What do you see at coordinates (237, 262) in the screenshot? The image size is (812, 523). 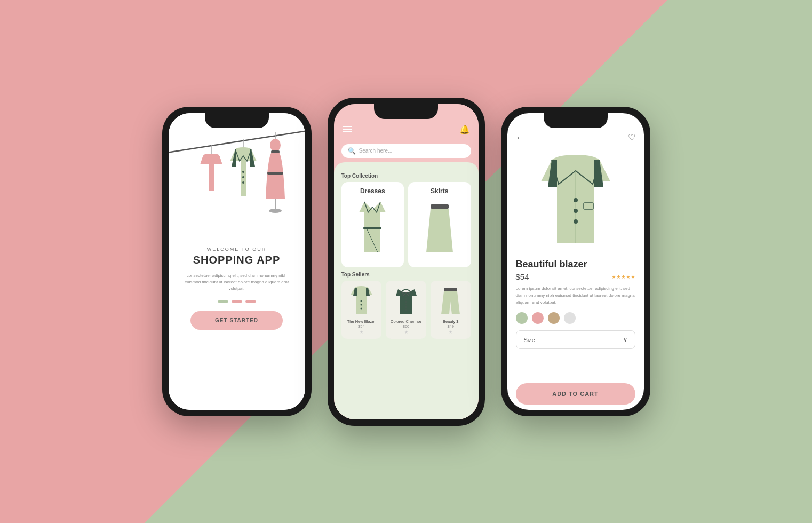 I see `phone-1-screen: WELCOME TO OUR SHOPPING APP consectetuer…` at bounding box center [237, 262].